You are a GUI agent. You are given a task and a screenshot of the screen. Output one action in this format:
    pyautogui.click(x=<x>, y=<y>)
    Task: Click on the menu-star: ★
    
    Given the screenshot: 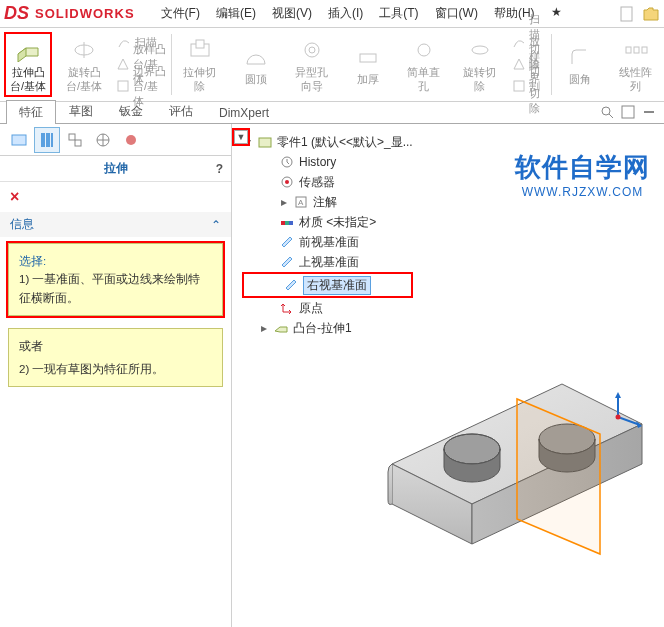 What is the action you would take?
    pyautogui.click(x=556, y=14)
    